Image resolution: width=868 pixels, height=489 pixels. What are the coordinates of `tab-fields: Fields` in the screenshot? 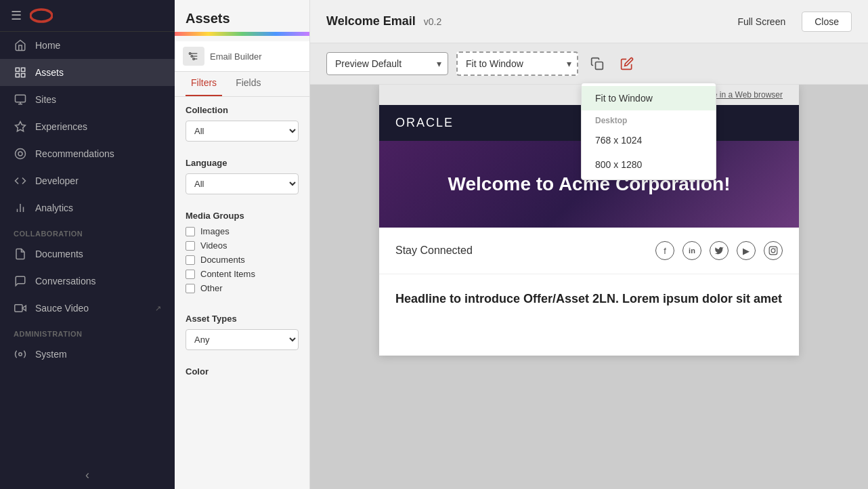 It's located at (248, 84).